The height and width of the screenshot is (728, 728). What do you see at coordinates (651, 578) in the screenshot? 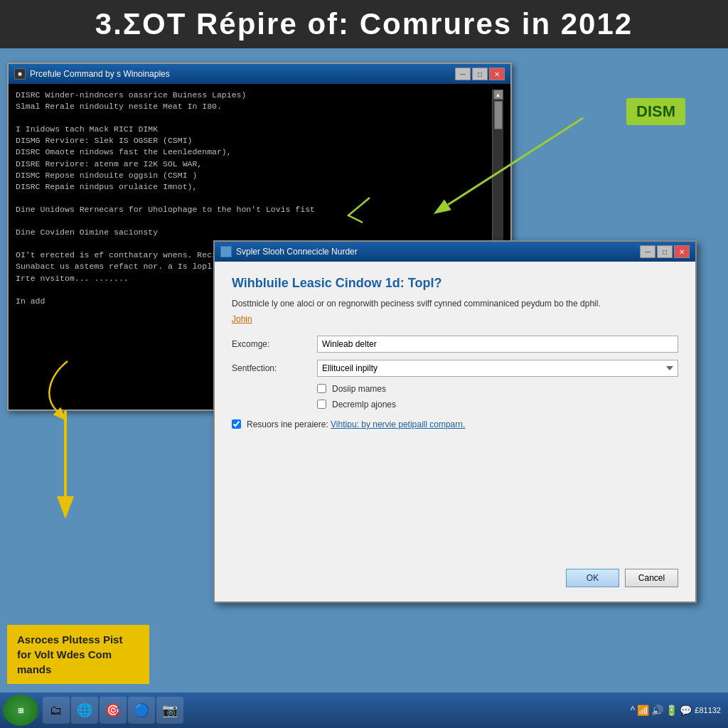
I see `cancel-button: Cancel` at bounding box center [651, 578].